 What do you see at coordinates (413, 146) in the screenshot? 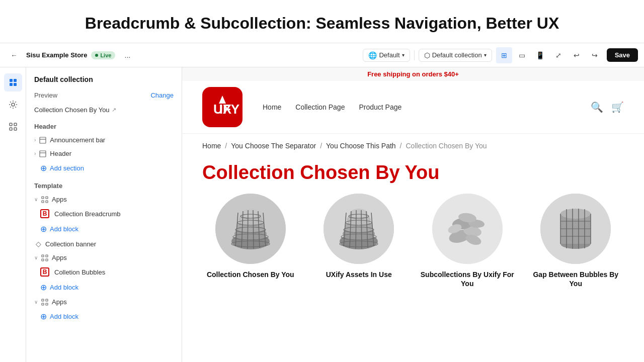
I see `breadcrumb: Home / You Choose The Separator / You Ch…` at bounding box center [413, 146].